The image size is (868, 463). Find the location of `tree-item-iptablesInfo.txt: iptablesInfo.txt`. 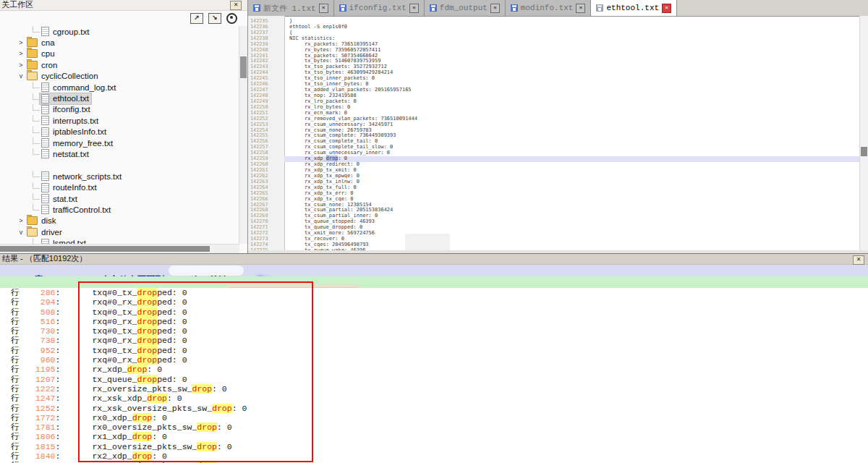

tree-item-iptablesInfo.txt: iptablesInfo.txt is located at coordinates (120, 132).